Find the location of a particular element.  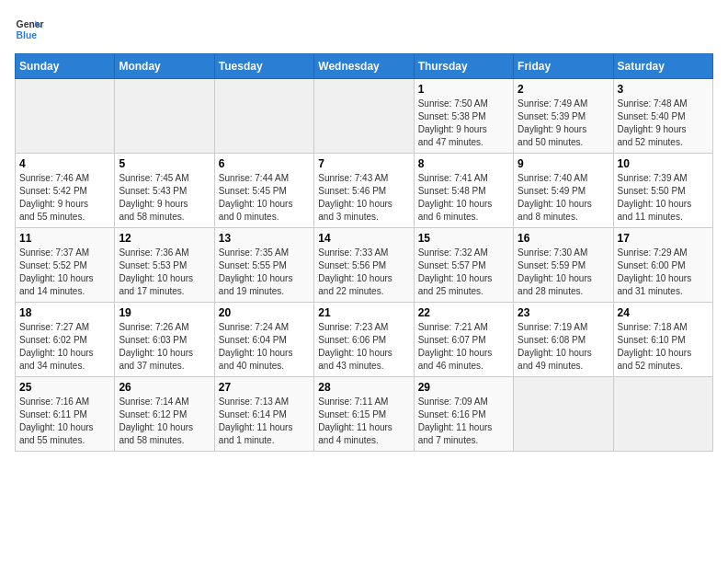

calendar-cell: 13Sunrise: 7:35 AM Sunset: 5:55 PM Dayli… is located at coordinates (264, 265).